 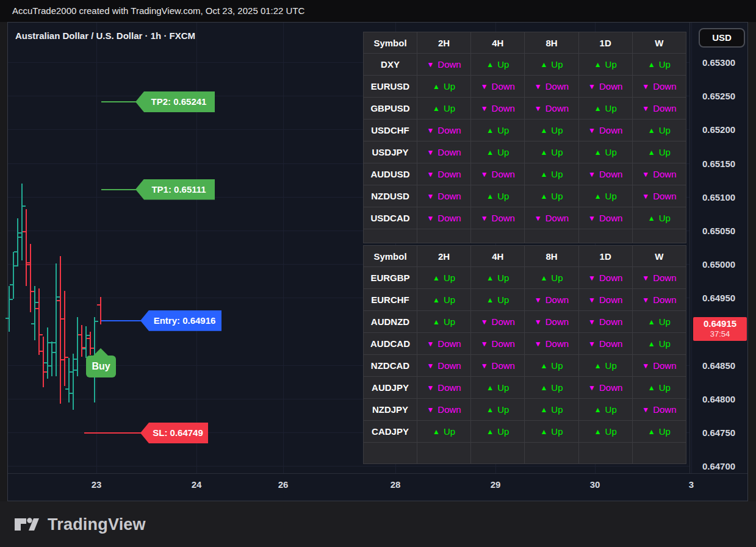 What do you see at coordinates (719, 163) in the screenshot?
I see `price-axis-tick: 0.65150` at bounding box center [719, 163].